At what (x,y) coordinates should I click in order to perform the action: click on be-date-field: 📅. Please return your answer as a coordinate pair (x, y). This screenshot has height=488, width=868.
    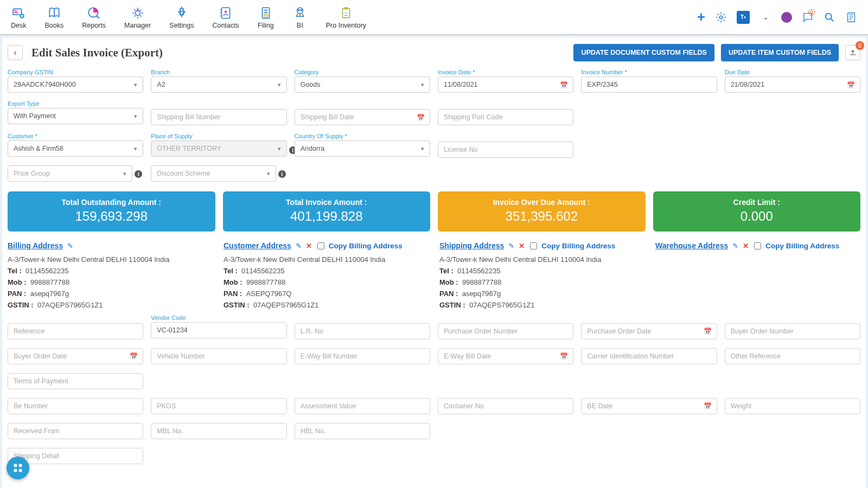
    Looking at the image, I should click on (649, 406).